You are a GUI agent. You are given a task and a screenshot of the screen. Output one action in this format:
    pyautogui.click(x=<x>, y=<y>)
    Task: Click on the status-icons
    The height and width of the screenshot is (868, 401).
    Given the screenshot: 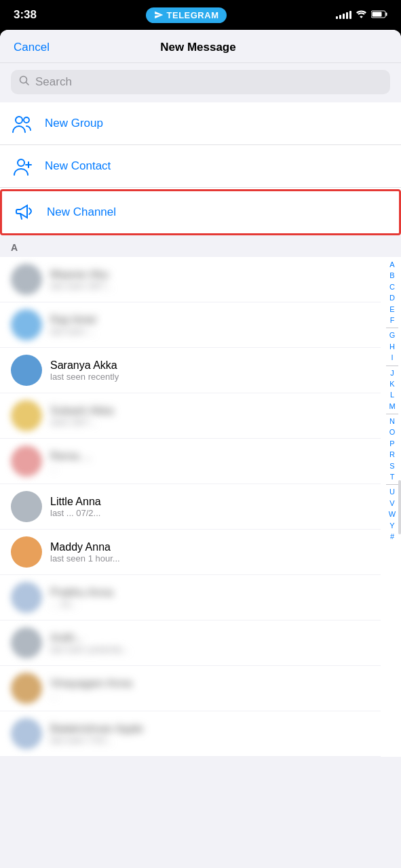 What is the action you would take?
    pyautogui.click(x=362, y=15)
    